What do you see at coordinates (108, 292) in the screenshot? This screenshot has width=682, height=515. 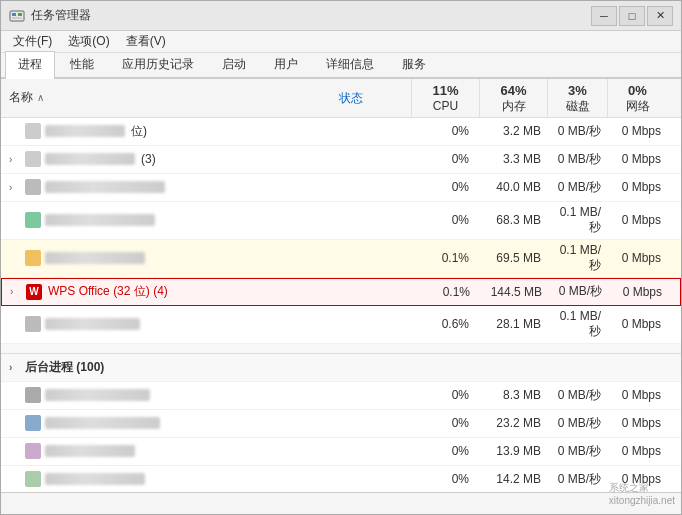 I see `process-name: WPS Office (32 位) (4)` at bounding box center [108, 292].